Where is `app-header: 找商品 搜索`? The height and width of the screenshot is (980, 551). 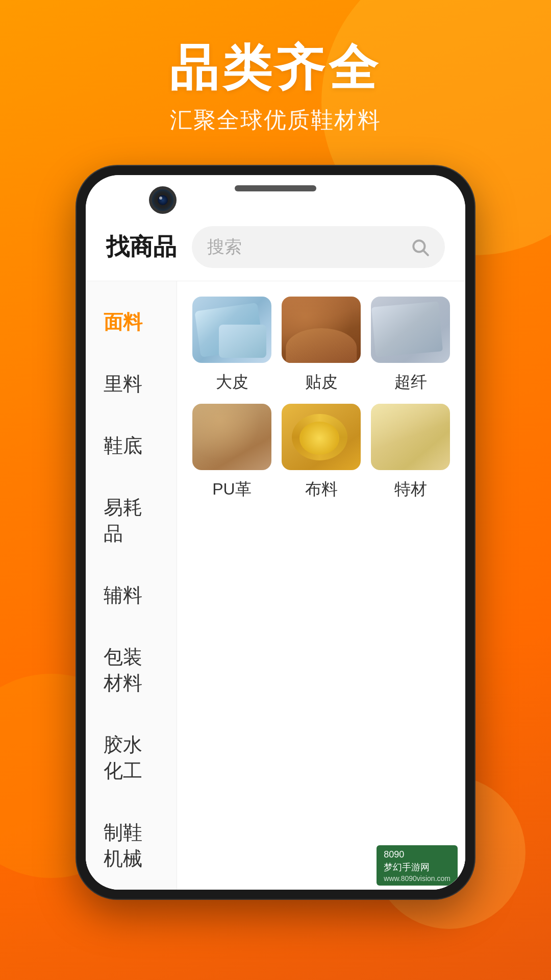
app-header: 找商品 搜索 is located at coordinates (276, 249).